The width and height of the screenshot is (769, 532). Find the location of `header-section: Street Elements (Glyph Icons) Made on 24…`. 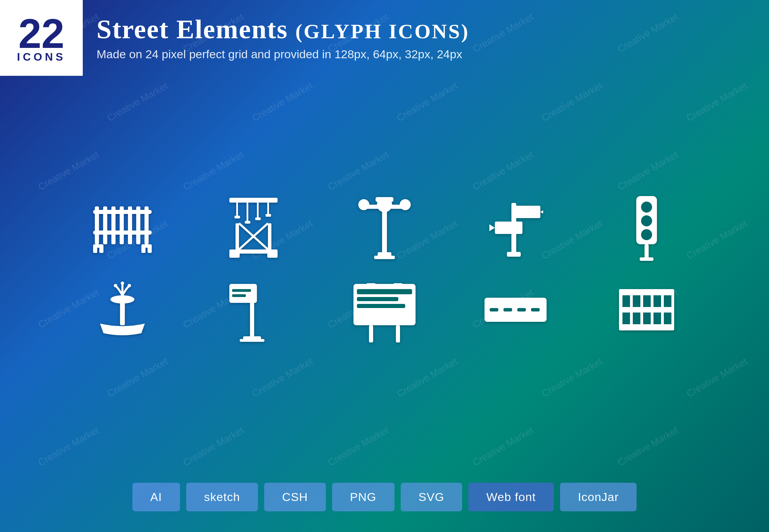

header-section: Street Elements (Glyph Icons) Made on 24… is located at coordinates (384, 34).